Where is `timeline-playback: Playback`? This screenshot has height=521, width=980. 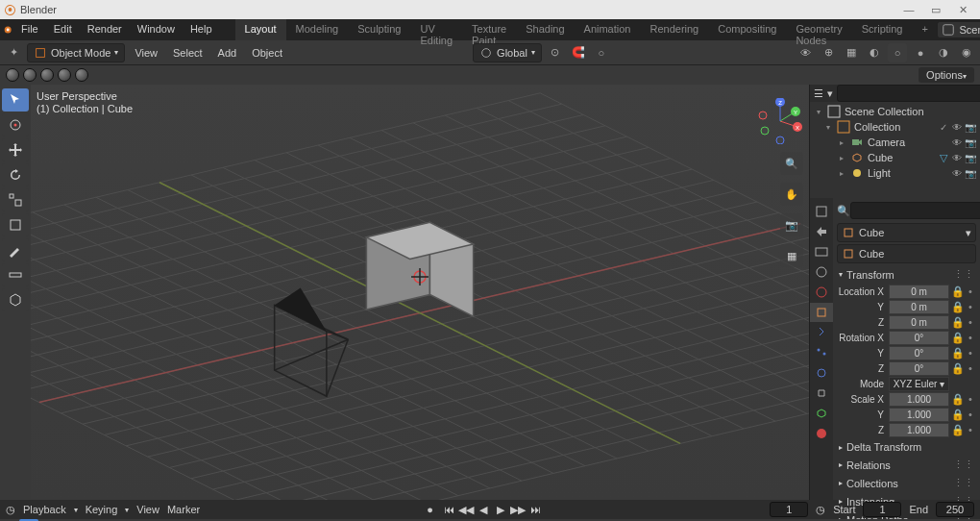
timeline-playback: Playback is located at coordinates (44, 509).